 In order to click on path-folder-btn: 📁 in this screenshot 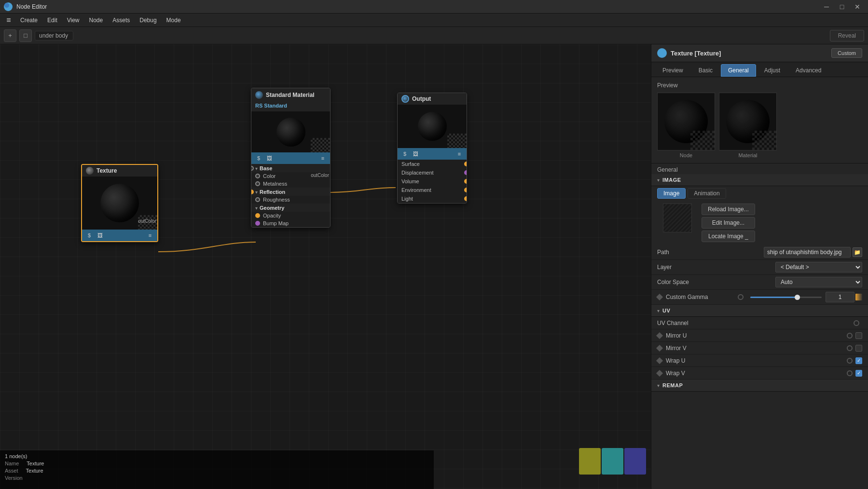, I will do `click(857, 252)`.